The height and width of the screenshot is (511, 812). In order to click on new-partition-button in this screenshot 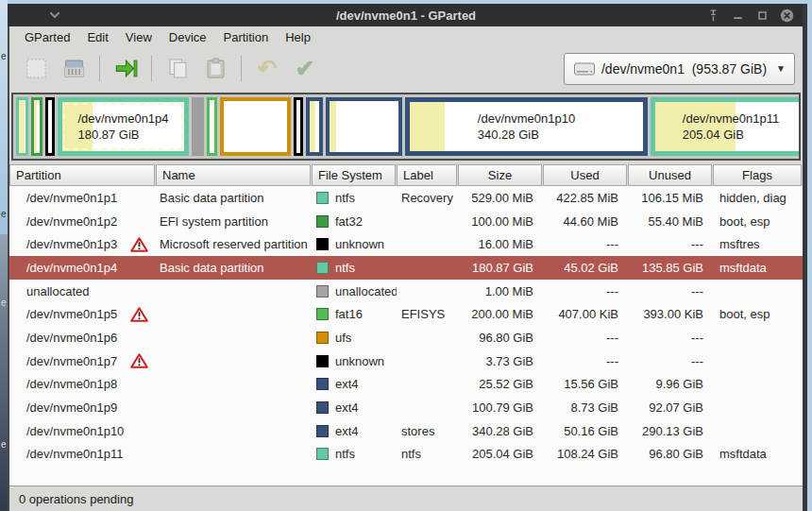, I will do `click(36, 69)`.